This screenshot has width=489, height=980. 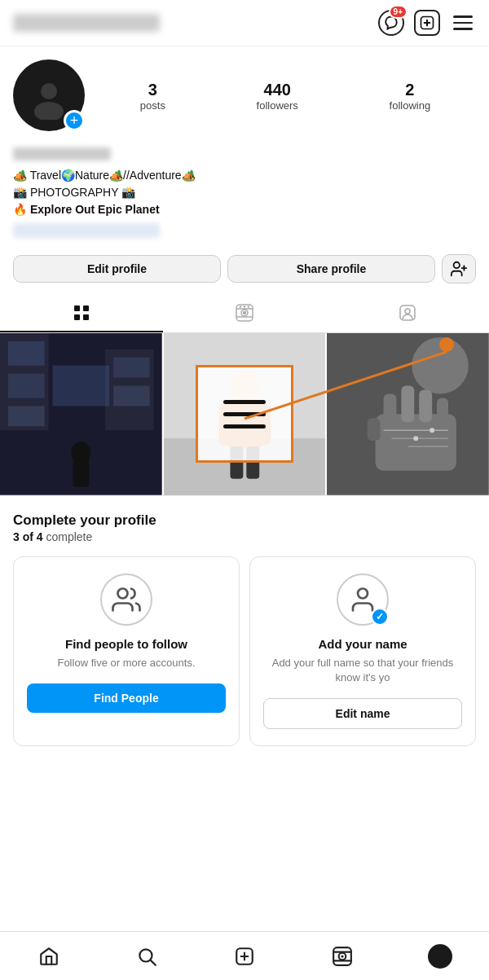 What do you see at coordinates (244, 270) in the screenshot?
I see `action-buttons: Edit profile Share profile` at bounding box center [244, 270].